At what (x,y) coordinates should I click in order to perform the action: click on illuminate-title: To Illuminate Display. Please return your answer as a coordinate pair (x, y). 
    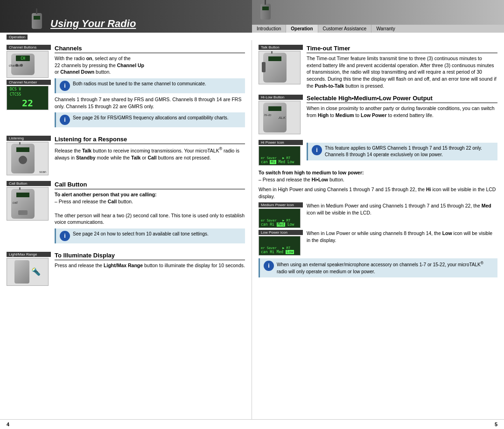
    Looking at the image, I should click on (150, 256).